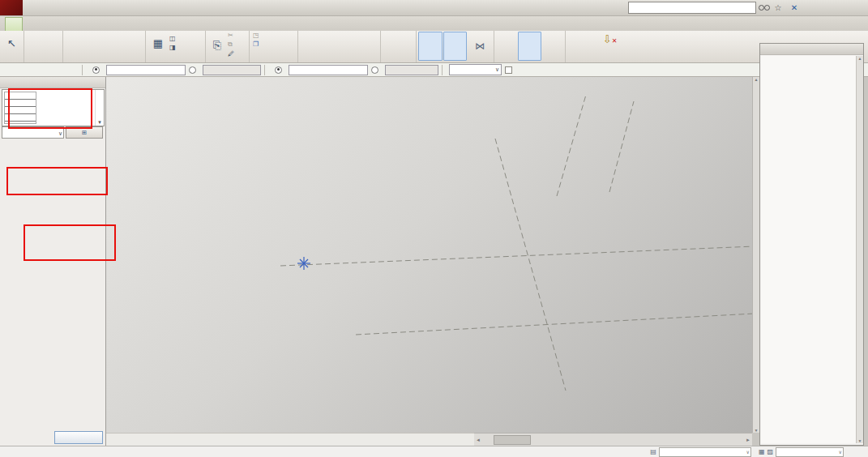 This screenshot has height=457, width=868. I want to click on editable-only-icon: ▦, so click(762, 452).